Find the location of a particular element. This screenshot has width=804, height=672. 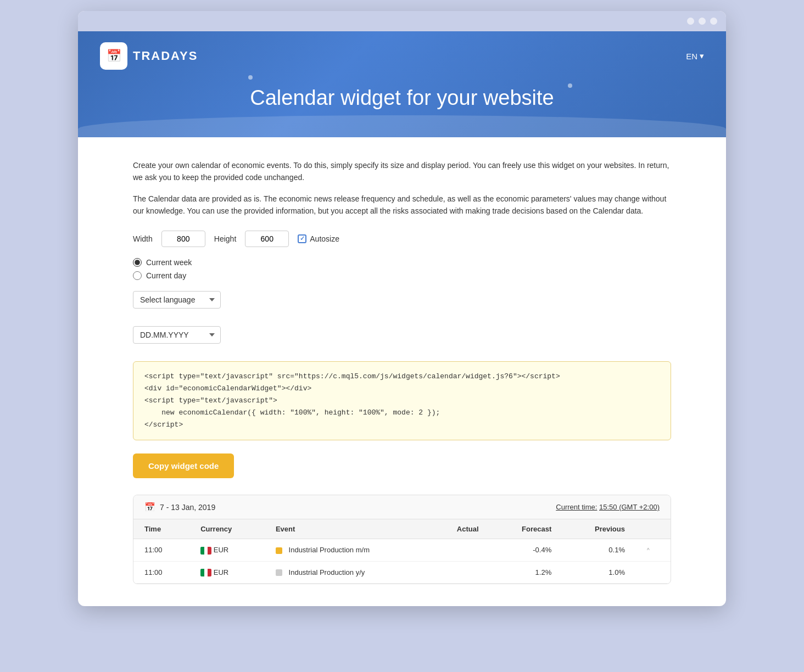

widget-time-label: Current time: is located at coordinates (577, 507).